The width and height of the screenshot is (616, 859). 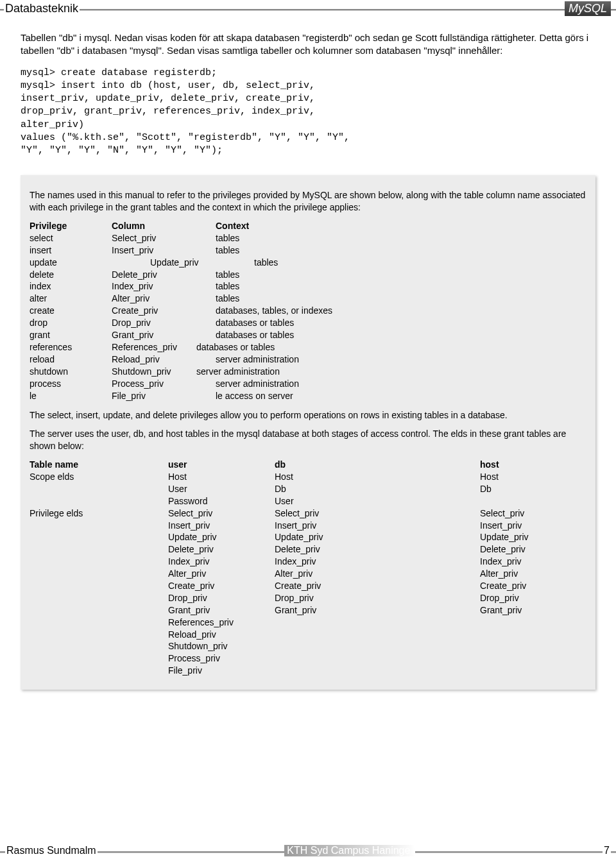 I want to click on intro-paragraph: Tabellen "db" i mysql. Nedan visas koden…, so click(x=308, y=45).